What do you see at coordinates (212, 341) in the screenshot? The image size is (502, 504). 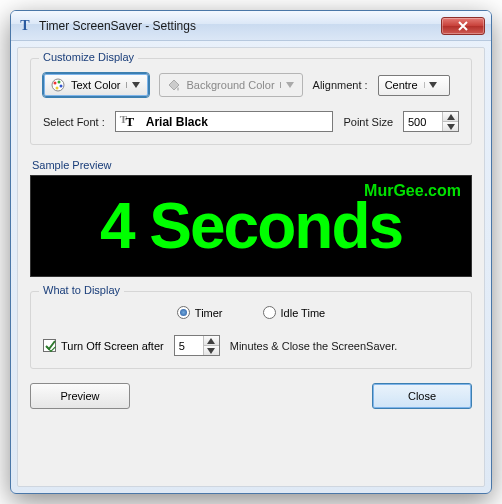 I see `minutes-up` at bounding box center [212, 341].